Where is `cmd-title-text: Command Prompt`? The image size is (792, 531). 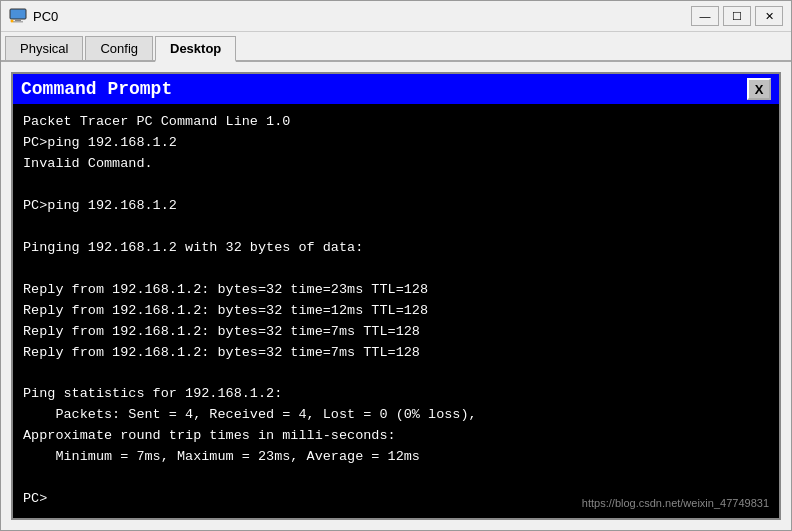 cmd-title-text: Command Prompt is located at coordinates (96, 89).